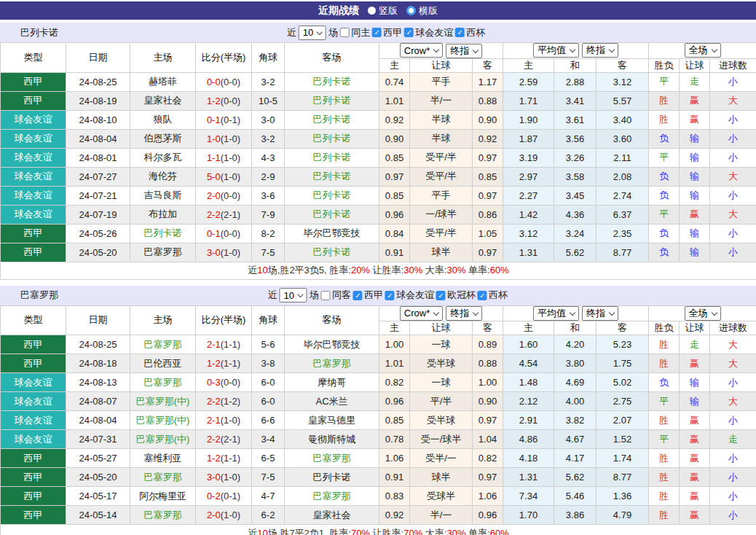 The width and height of the screenshot is (756, 535). I want to click on summary-segment: 30%, so click(456, 531).